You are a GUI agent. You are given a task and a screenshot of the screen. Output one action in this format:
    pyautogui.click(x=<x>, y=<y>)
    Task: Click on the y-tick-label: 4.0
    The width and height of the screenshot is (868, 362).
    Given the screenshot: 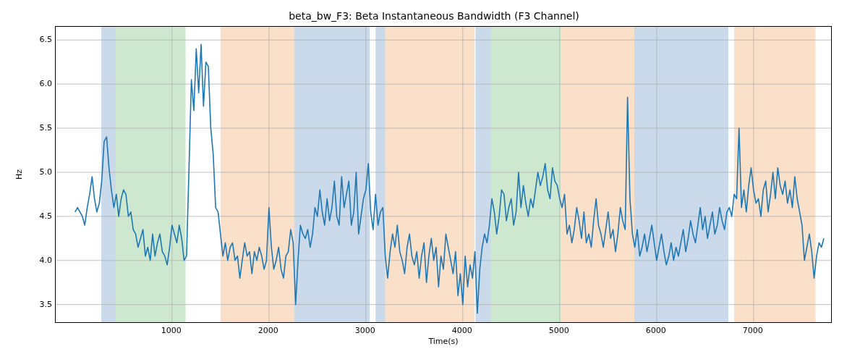 What is the action you would take?
    pyautogui.click(x=43, y=259)
    